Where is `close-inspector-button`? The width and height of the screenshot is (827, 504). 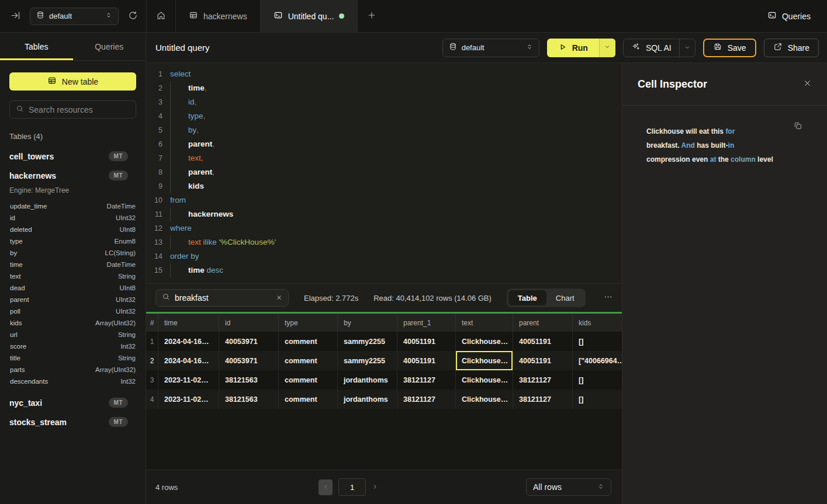
close-inspector-button is located at coordinates (808, 84).